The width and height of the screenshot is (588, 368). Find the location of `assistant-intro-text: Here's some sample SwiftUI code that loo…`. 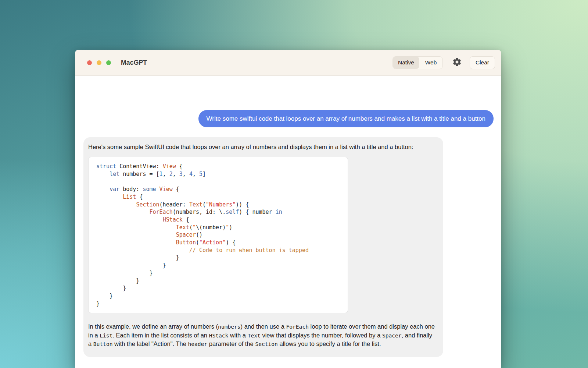

assistant-intro-text: Here's some sample SwiftUI code that loo… is located at coordinates (263, 147).